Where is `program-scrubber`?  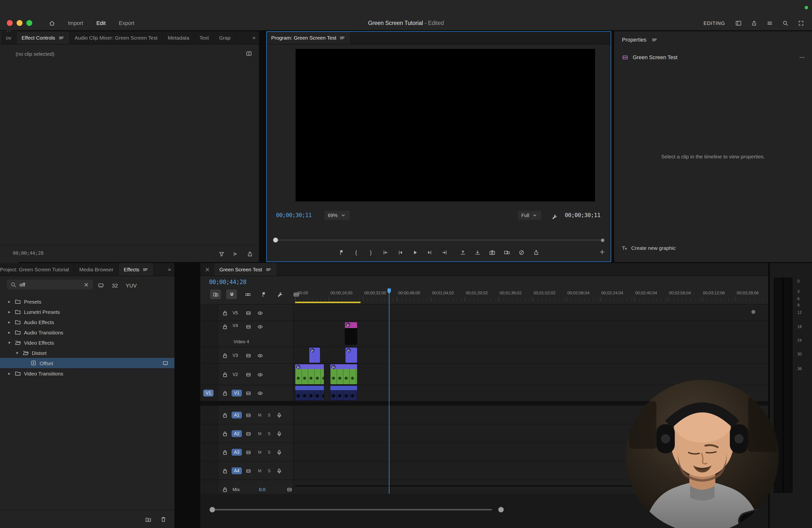
program-scrubber is located at coordinates (439, 240).